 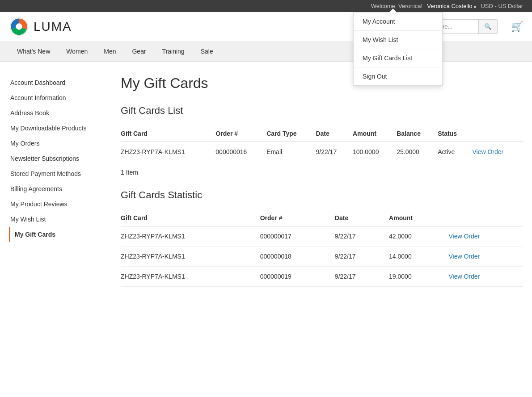 What do you see at coordinates (58, 98) in the screenshot?
I see `sidebar-item-account-information: Account Information` at bounding box center [58, 98].